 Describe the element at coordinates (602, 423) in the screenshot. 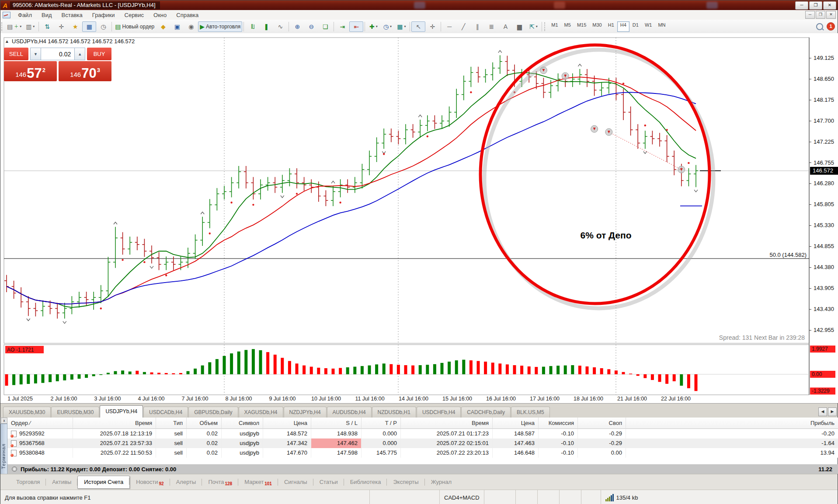

I see `column-header: Своп` at that location.